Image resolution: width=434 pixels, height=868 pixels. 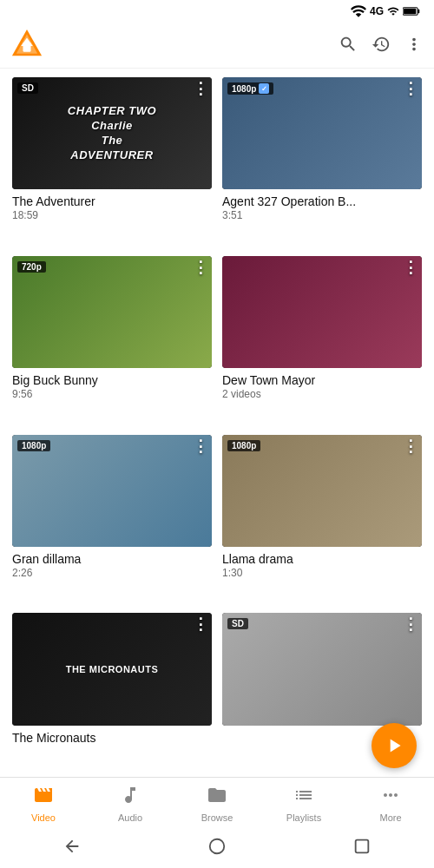 I want to click on thumb-bg: THE MICRONAUTS, so click(x=112, y=668).